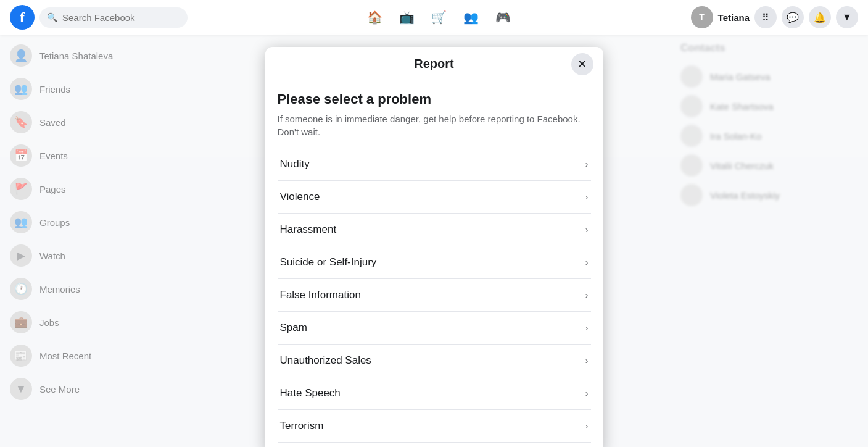 The image size is (868, 447). I want to click on search-bar: 🔍, so click(114, 17).